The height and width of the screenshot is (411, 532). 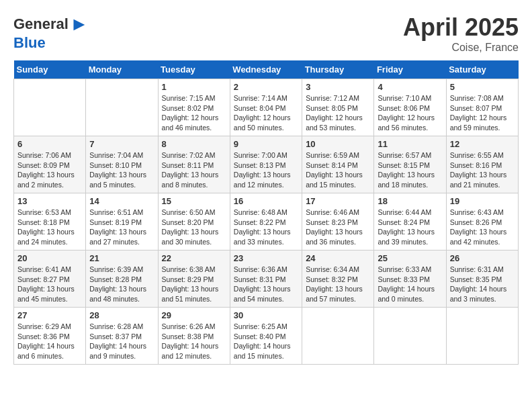 What do you see at coordinates (482, 87) in the screenshot?
I see `day-number: 5` at bounding box center [482, 87].